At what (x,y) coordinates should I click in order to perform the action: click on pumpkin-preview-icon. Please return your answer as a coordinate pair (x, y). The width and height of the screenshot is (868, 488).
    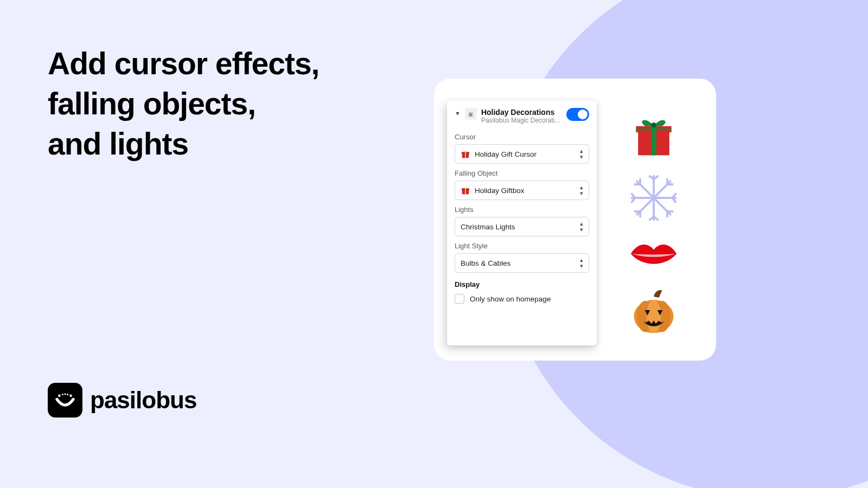
    Looking at the image, I should click on (654, 311).